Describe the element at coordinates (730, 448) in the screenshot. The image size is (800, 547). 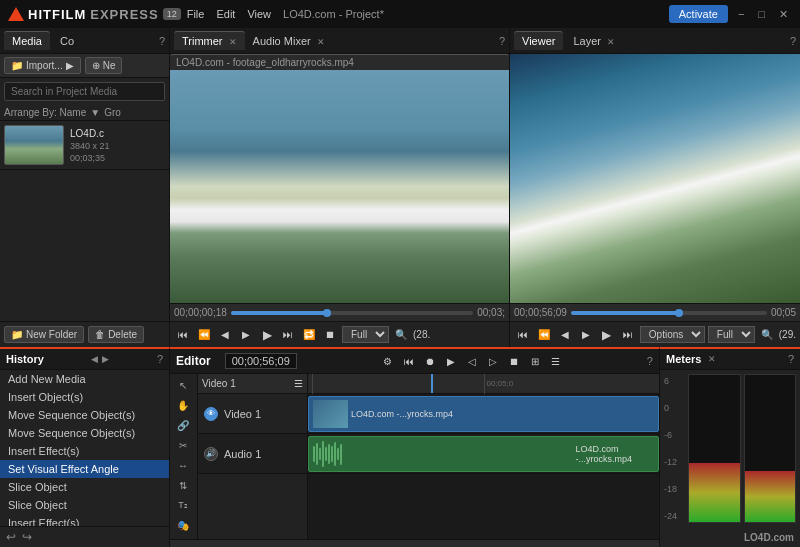
I see `meters-content: 6 0 -6 -12 -18 -24` at that location.